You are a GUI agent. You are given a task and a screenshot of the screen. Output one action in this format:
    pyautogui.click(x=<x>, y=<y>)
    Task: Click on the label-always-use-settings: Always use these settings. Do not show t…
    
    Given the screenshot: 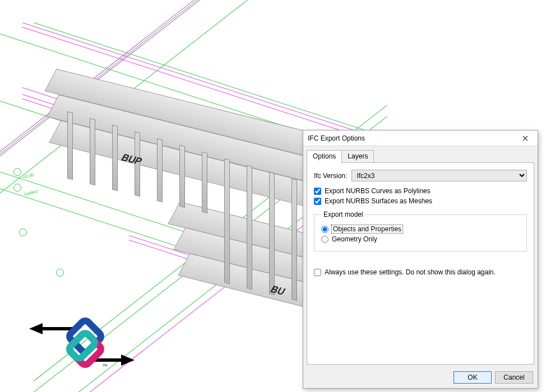 What is the action you would take?
    pyautogui.click(x=410, y=272)
    